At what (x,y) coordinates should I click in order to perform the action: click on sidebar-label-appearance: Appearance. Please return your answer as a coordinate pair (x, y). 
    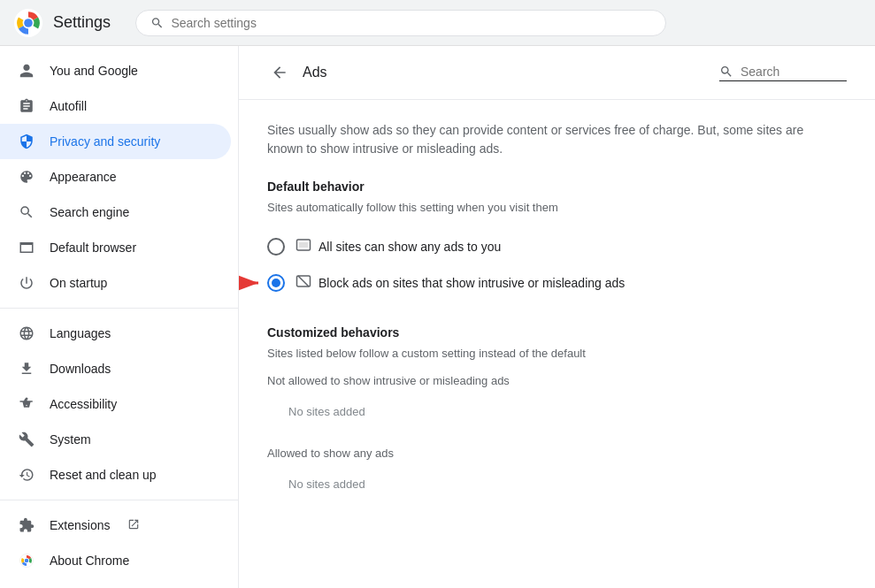
    Looking at the image, I should click on (83, 177).